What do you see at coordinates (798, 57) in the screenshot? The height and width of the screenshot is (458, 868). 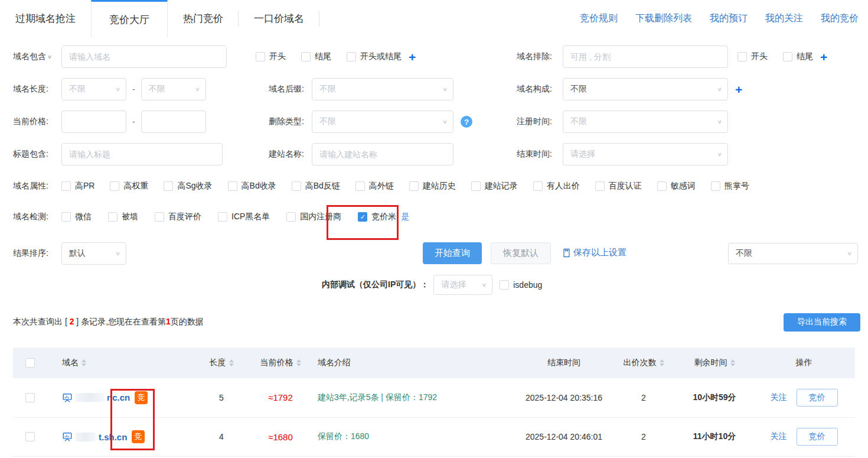 I see `checkbox-exclude-end: 结尾` at bounding box center [798, 57].